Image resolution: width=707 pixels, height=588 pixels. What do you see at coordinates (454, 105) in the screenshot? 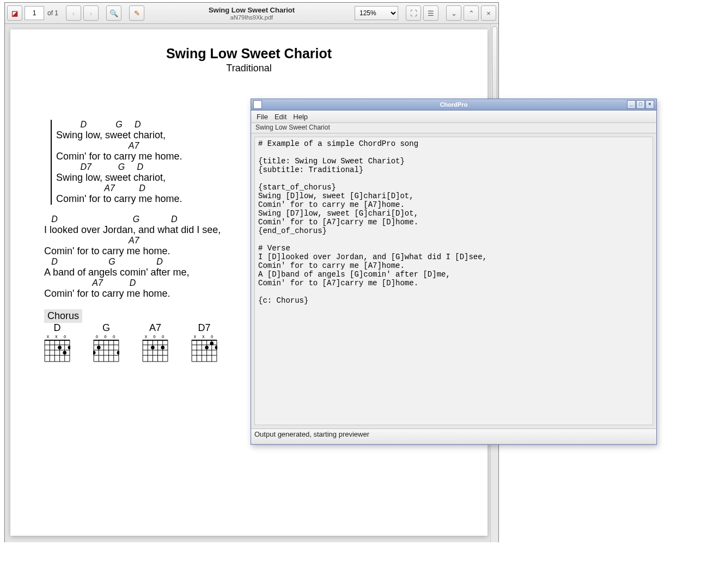
I see `chordpro-app-title: ChordPro` at bounding box center [454, 105].